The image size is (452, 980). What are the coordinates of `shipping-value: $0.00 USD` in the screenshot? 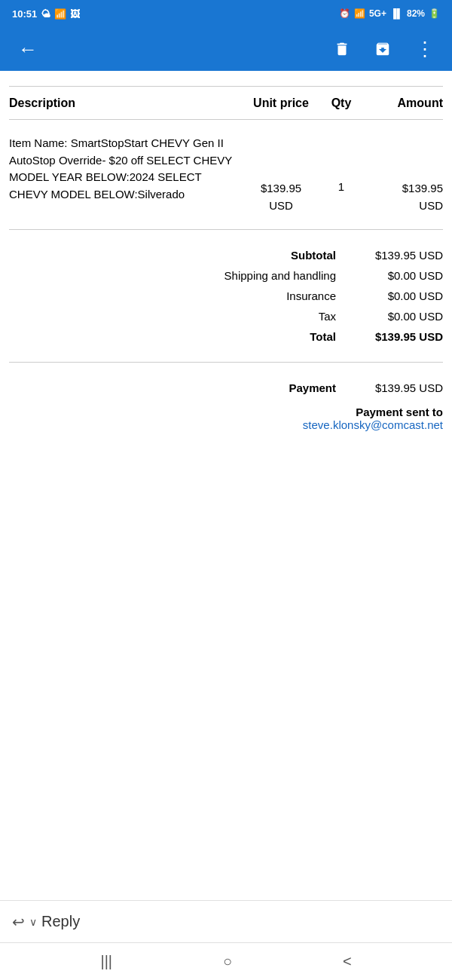 It's located at (394, 276).